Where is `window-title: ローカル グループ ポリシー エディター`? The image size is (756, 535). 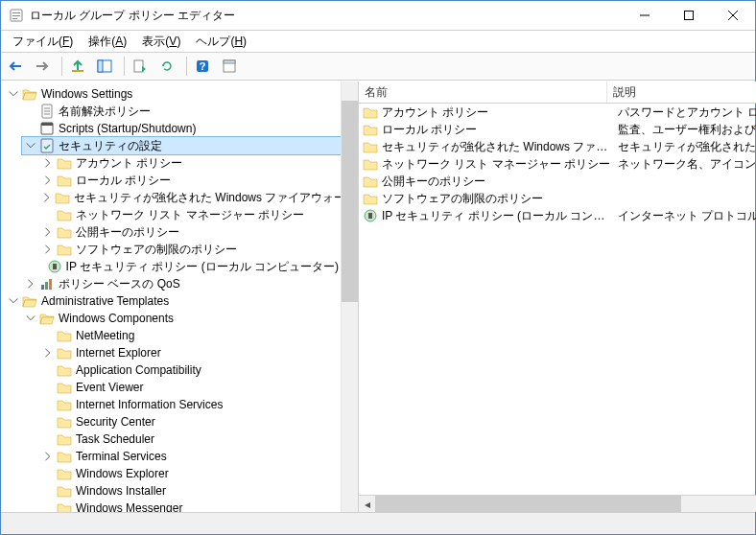
window-title: ローカル グループ ポリシー エディター is located at coordinates (326, 15).